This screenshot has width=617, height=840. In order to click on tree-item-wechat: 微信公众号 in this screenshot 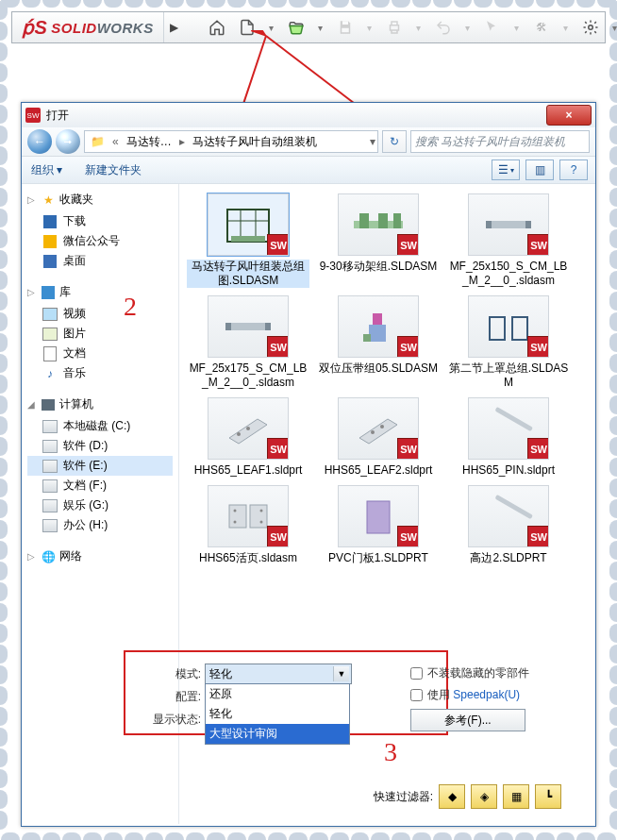, I will do `click(100, 242)`.